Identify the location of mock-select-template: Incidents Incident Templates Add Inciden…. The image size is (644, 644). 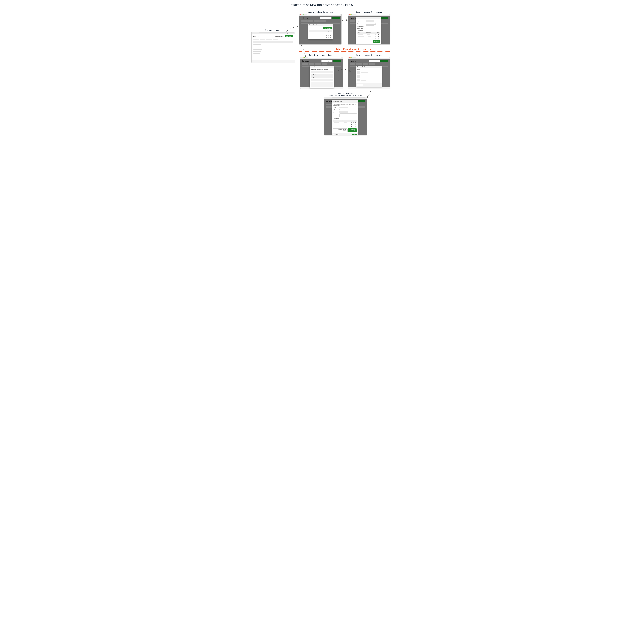
(369, 73).